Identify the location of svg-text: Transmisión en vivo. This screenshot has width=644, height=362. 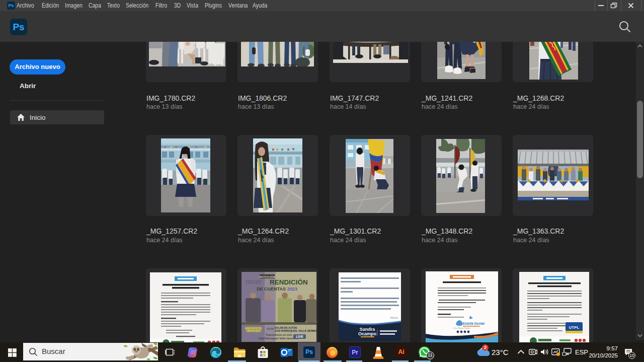
(279, 335).